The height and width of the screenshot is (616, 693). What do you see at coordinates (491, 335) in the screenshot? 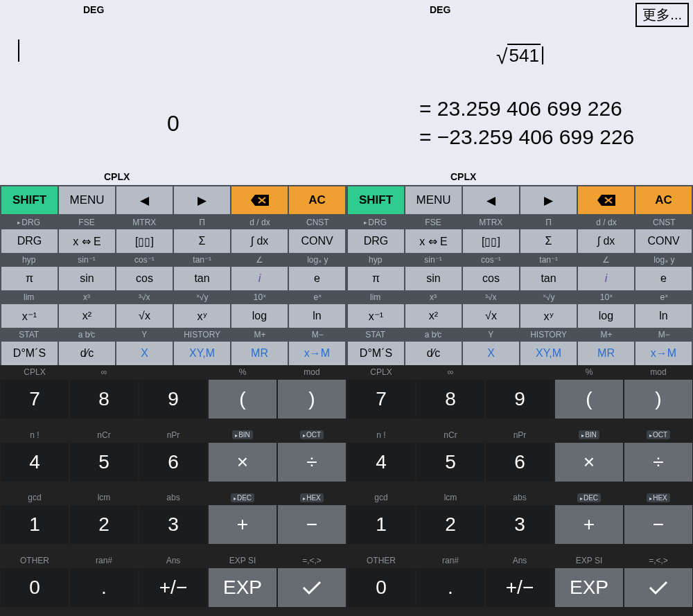
I see `secondary-label: Y` at bounding box center [491, 335].